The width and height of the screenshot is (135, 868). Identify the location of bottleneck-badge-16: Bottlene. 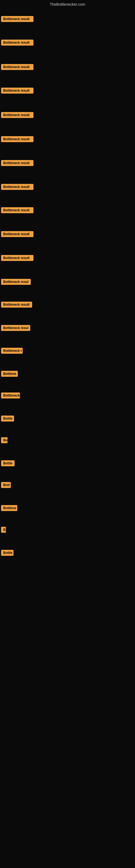
(9, 374).